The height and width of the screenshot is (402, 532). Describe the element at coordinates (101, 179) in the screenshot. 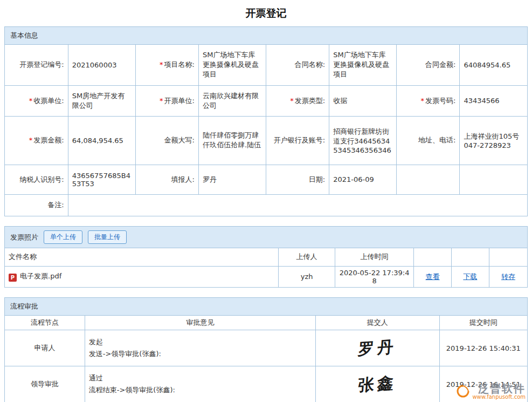

I see `field-value-taxpayer-id: 43656757685B453T53` at that location.